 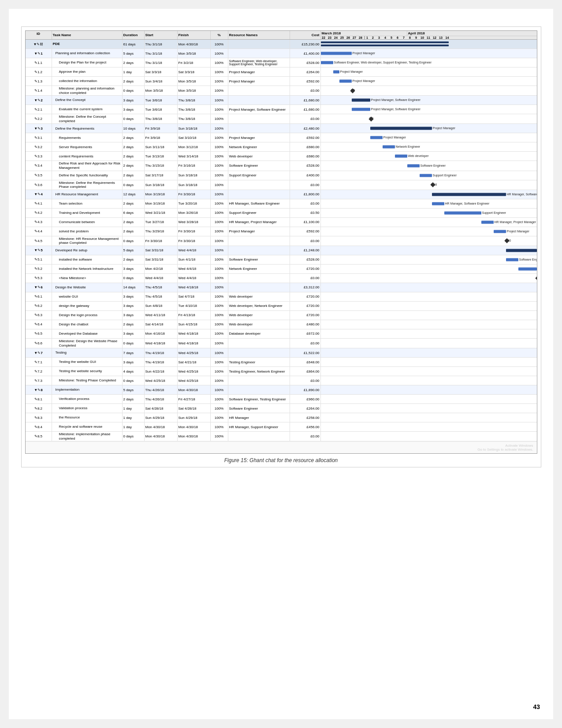 I want to click on day-25: 25, so click(x=342, y=38).